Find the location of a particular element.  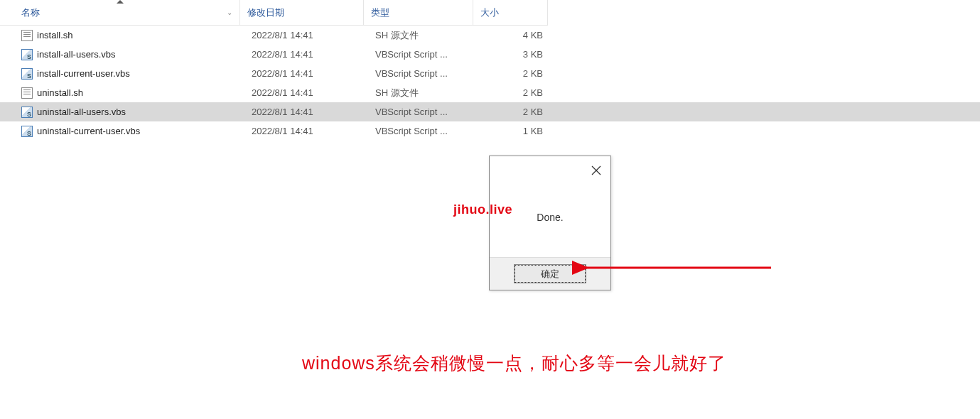

ok-button-label: 确定 is located at coordinates (550, 274).